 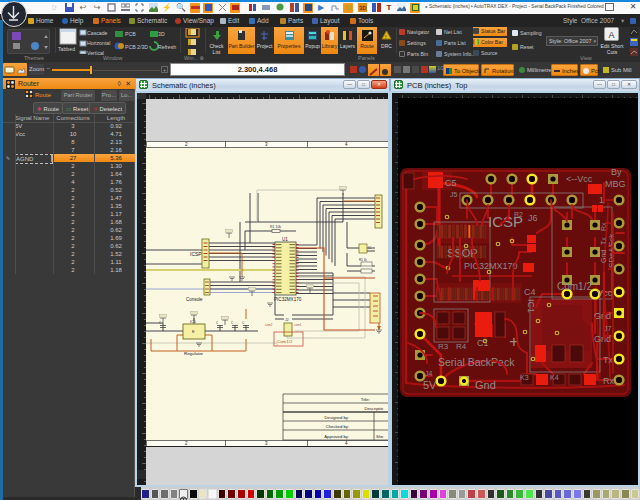 What do you see at coordinates (531, 306) in the screenshot?
I see `svg-text: IC1` at bounding box center [531, 306].